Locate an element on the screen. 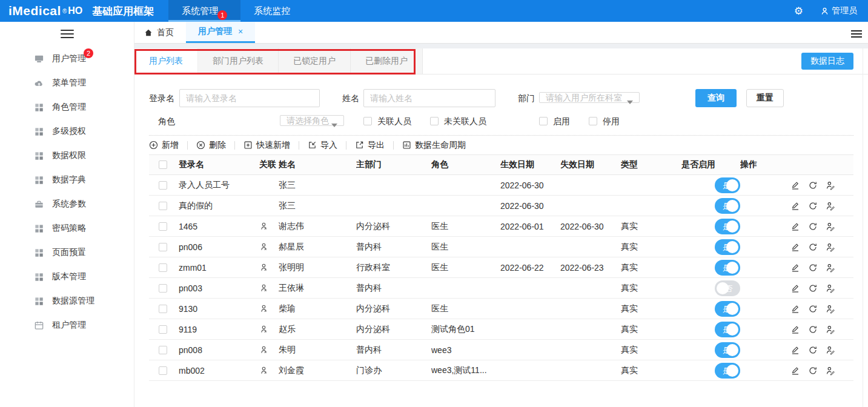  sidebar-item-page-preset: 页面预置 is located at coordinates (67, 253).